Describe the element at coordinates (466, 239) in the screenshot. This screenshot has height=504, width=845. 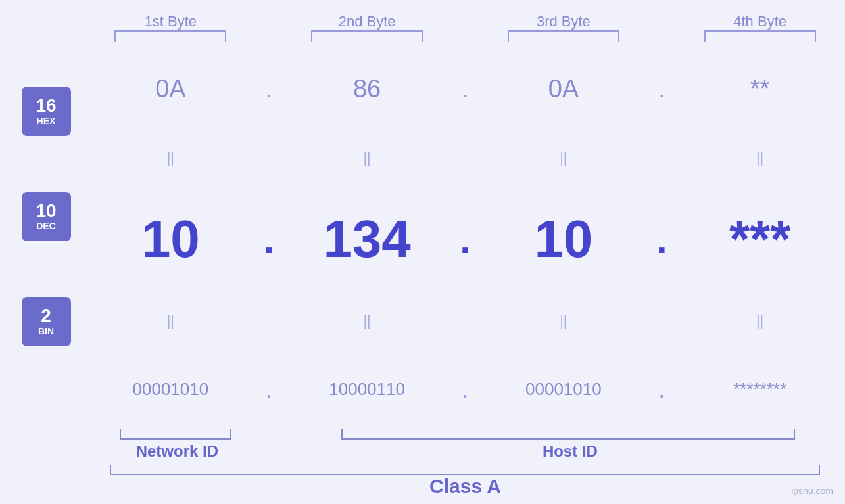
I see `dec-row: 10 . 134 . 10 . ***` at that location.